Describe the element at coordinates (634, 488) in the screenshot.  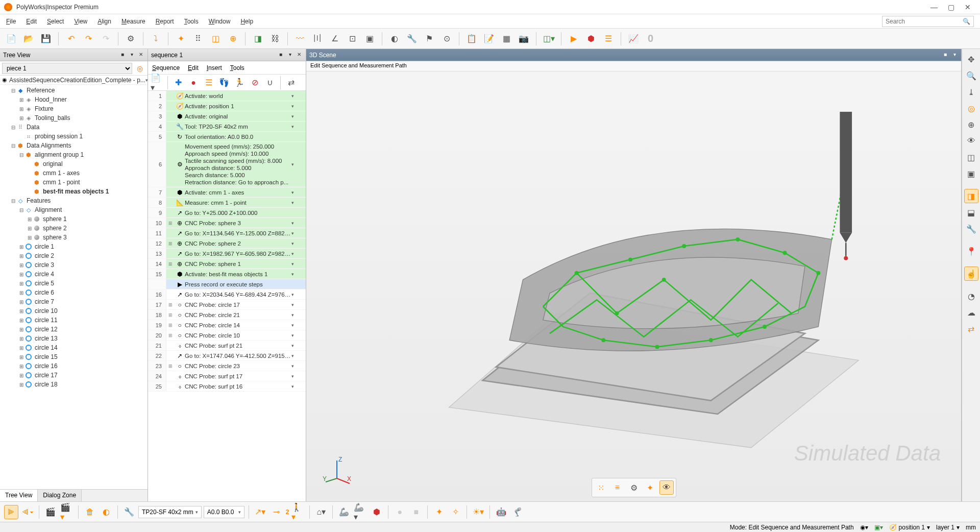
I see `fb-gear-icon: ⚙` at that location.